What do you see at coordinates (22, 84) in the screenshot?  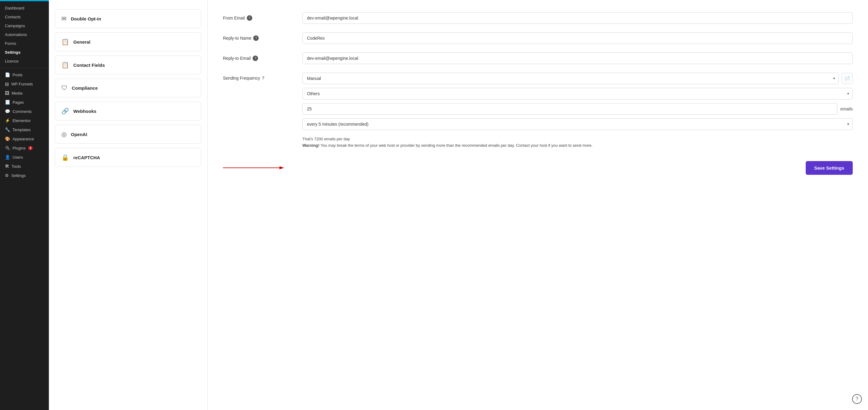 I see `sidebar-label: WP Funnels` at bounding box center [22, 84].